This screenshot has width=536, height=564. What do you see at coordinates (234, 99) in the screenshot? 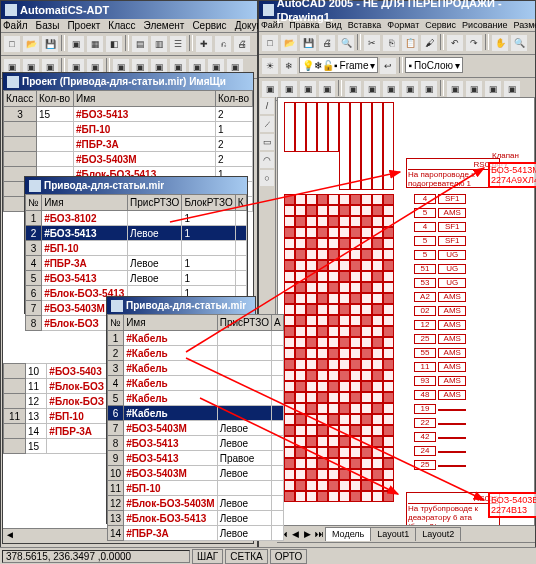
I see `col-count2: Кол-во` at bounding box center [234, 99].